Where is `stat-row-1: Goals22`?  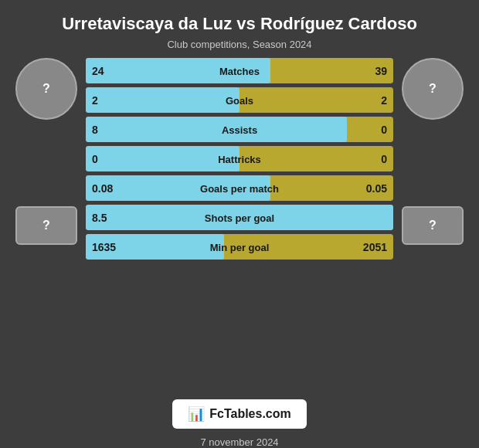 stat-row-1: Goals22 is located at coordinates (240, 100).